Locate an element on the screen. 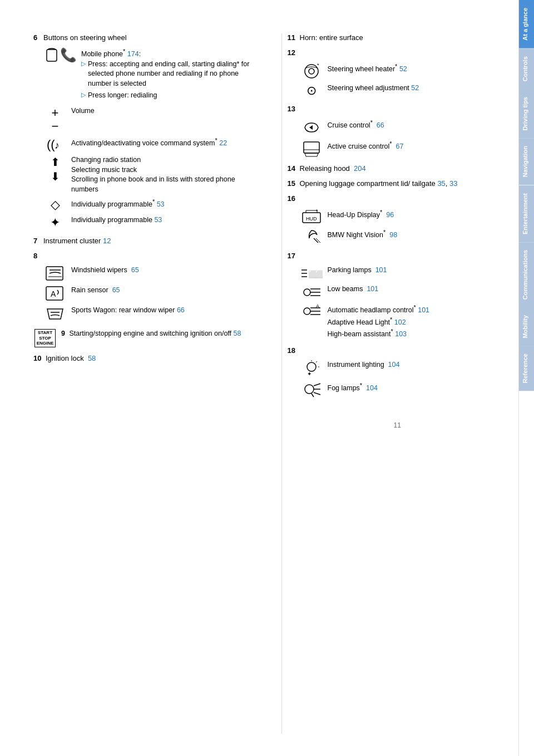 This screenshot has height=756, width=534. start-stop-icon: START STOP ENGINE is located at coordinates (45, 338).